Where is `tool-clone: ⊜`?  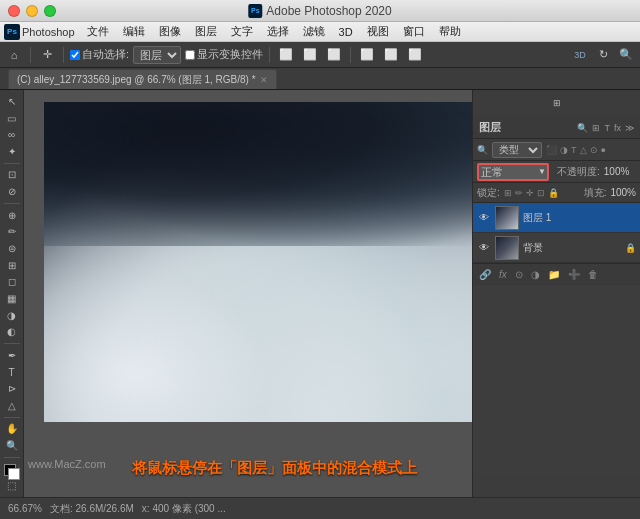
tool-clone: ⊜ is located at coordinates (12, 248).